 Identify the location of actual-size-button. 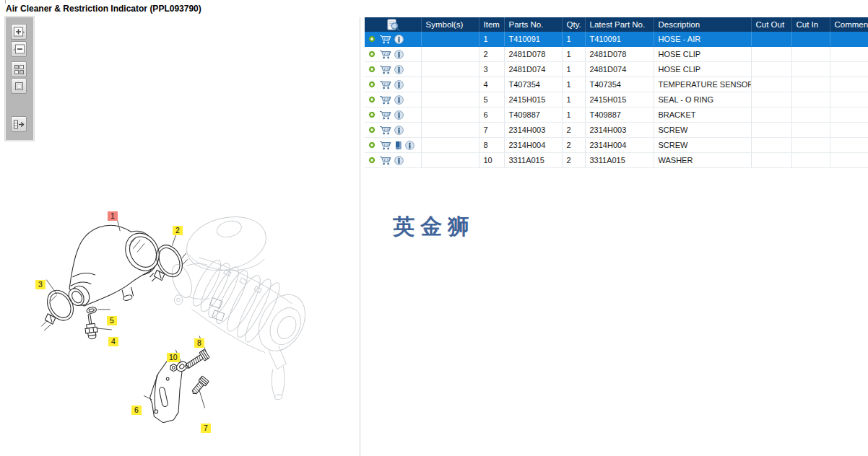
(19, 86).